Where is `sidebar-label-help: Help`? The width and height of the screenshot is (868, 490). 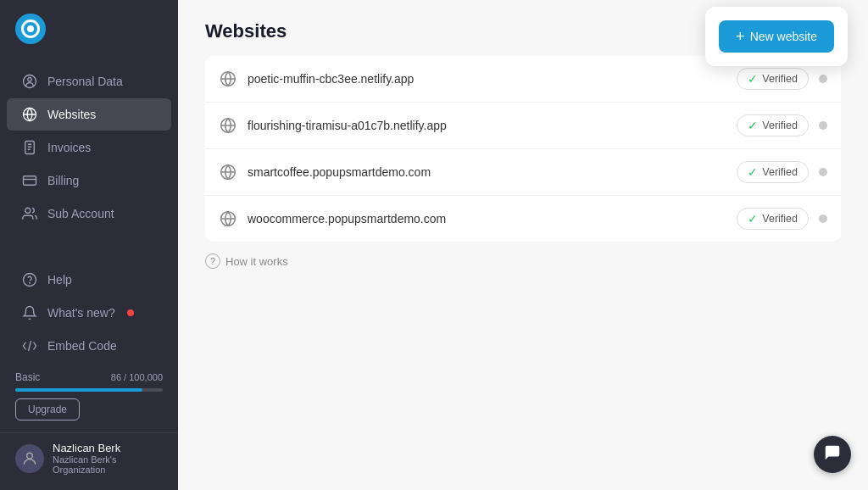 sidebar-label-help: Help is located at coordinates (59, 280).